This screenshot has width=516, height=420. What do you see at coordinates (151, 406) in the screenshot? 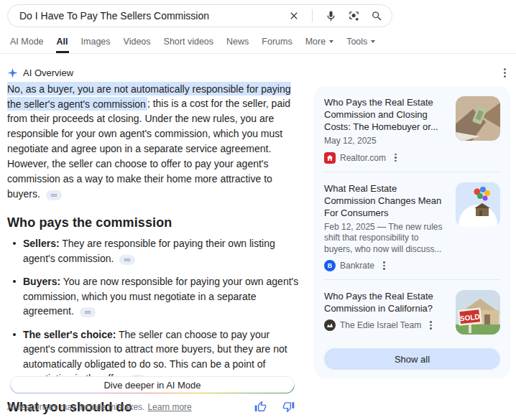
I see `ai-overview-footer: AI responses may include mistakes. Learn…` at bounding box center [151, 406].